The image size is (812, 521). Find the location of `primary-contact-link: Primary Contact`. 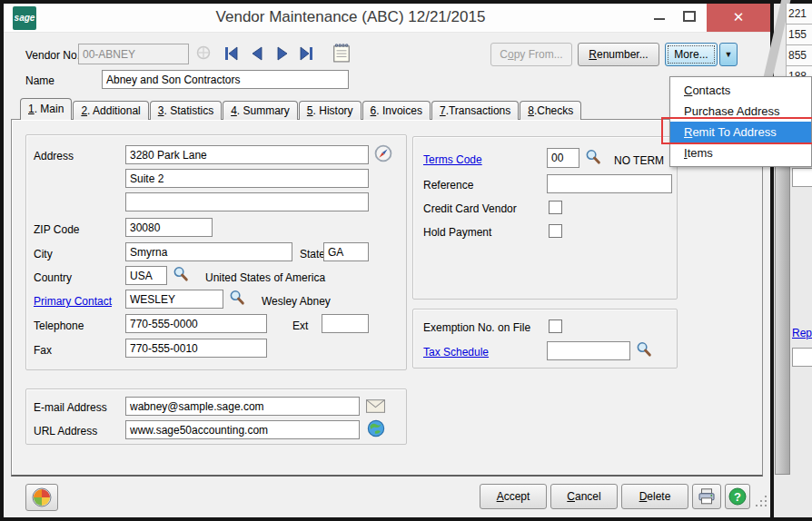

primary-contact-link: Primary Contact is located at coordinates (73, 301).